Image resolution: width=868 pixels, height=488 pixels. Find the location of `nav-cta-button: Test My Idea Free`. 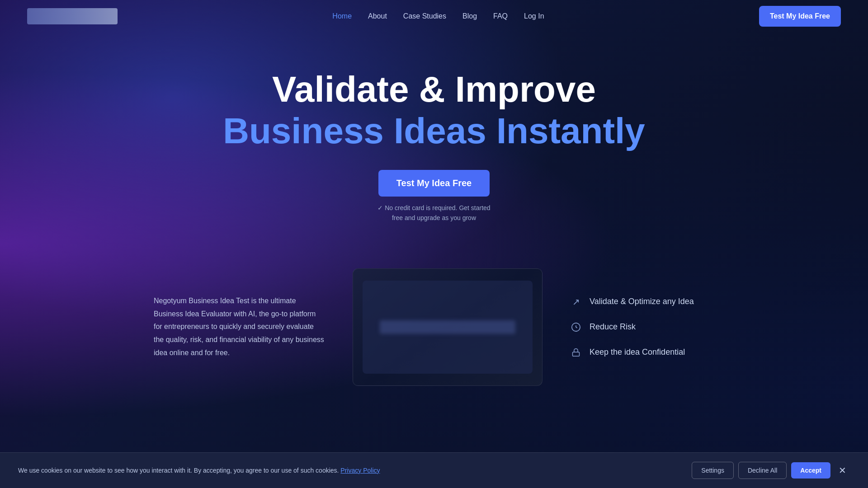

nav-cta-button: Test My Idea Free is located at coordinates (800, 16).